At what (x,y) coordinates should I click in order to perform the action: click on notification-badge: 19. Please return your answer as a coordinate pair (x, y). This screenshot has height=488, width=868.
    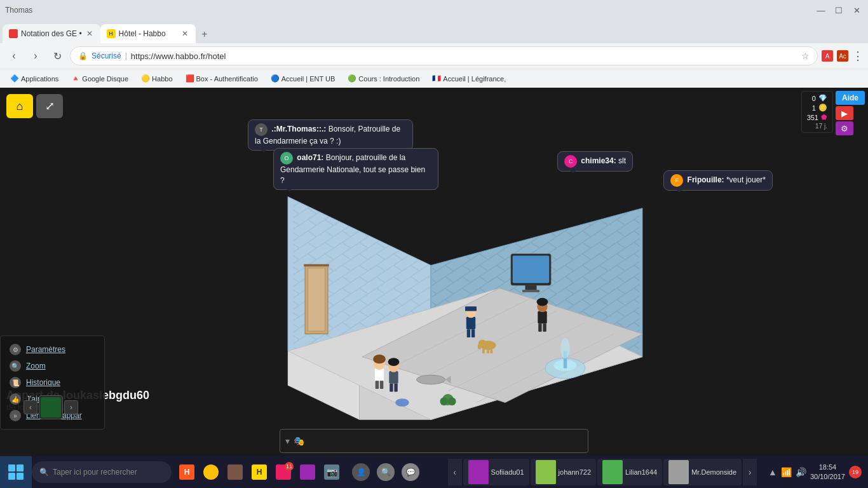
    Looking at the image, I should click on (855, 472).